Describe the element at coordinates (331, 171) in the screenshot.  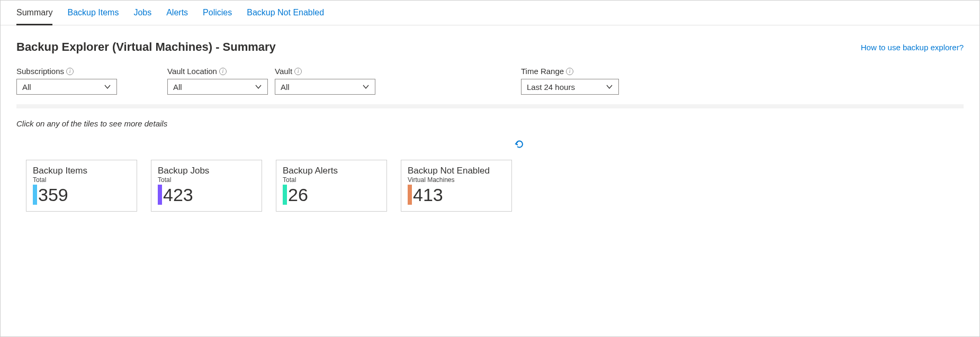
I see `tile-title: Backup Alerts` at that location.